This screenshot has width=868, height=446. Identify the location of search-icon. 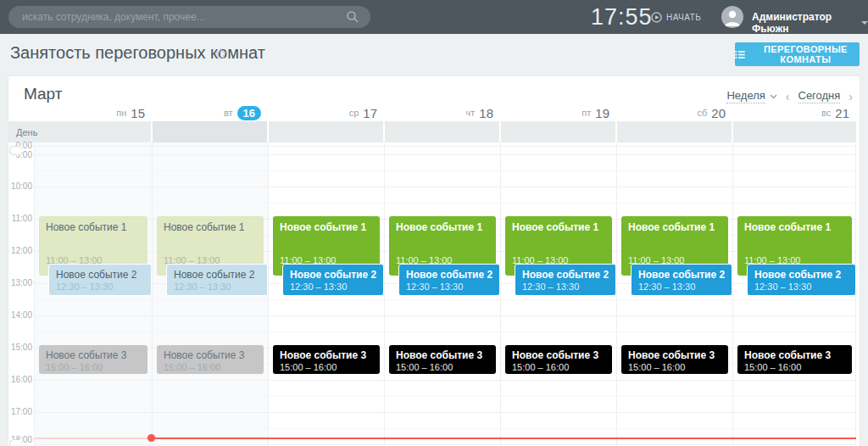
(353, 17).